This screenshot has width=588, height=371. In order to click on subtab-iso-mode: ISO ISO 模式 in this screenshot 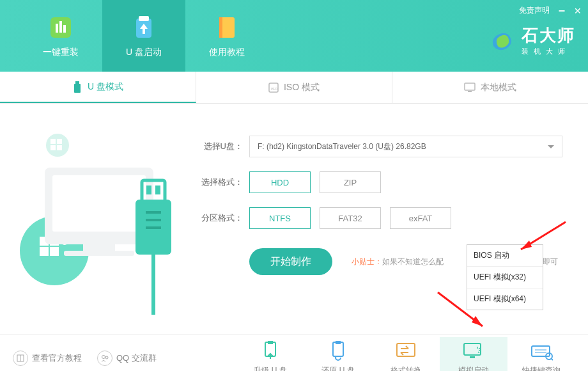, I will do `click(294, 87)`.